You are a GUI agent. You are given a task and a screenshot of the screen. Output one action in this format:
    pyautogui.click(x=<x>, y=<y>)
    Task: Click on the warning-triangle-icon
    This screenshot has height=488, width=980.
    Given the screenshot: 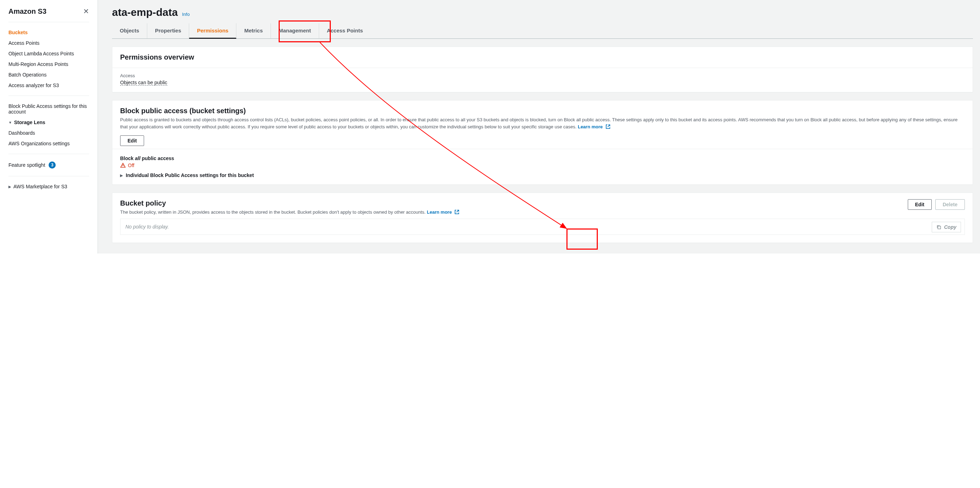 What is the action you would take?
    pyautogui.click(x=123, y=165)
    